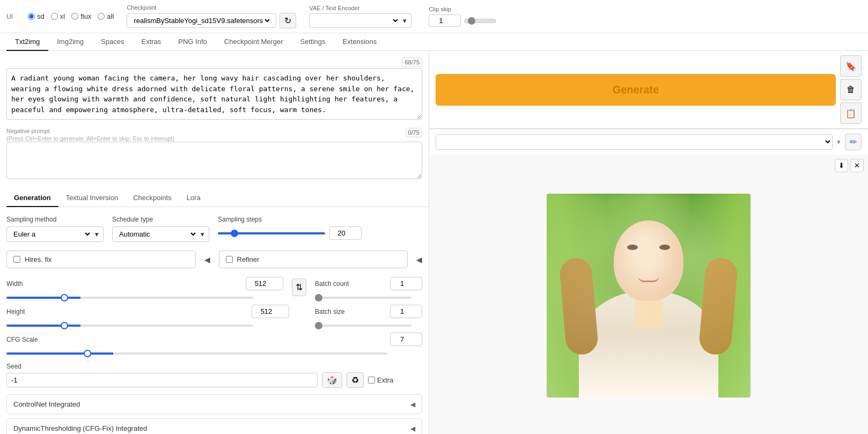 Image resolution: width=868 pixels, height=434 pixels. I want to click on controlnet-accordion-header: ControlNet Integrated ◀, so click(215, 404).